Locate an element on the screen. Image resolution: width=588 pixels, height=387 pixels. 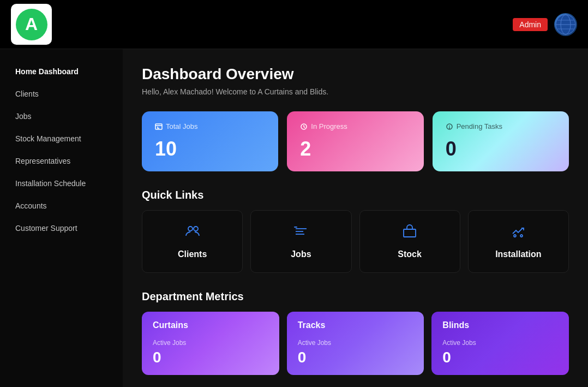
quick-links-row: Clients Jobs is located at coordinates (356, 241).